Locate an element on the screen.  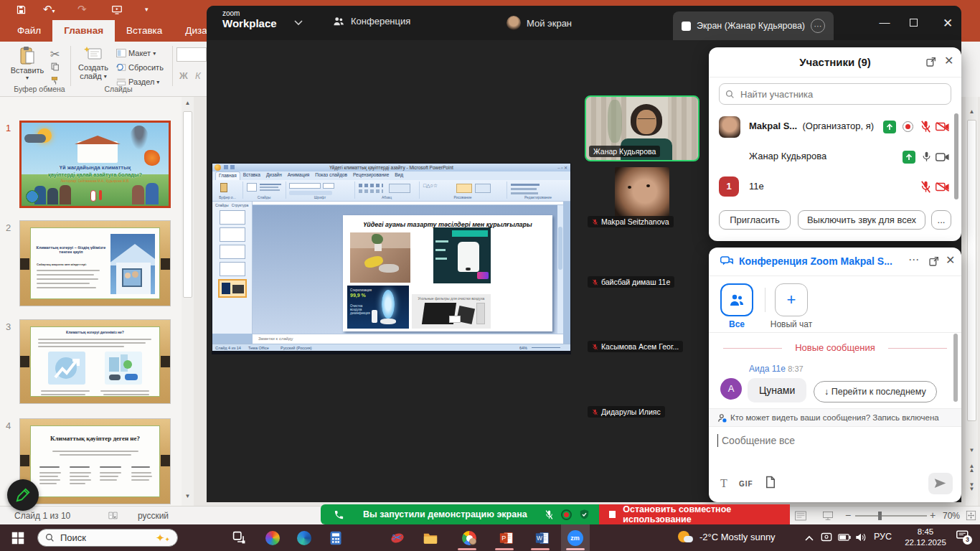
participants-search-input is located at coordinates (842, 95).